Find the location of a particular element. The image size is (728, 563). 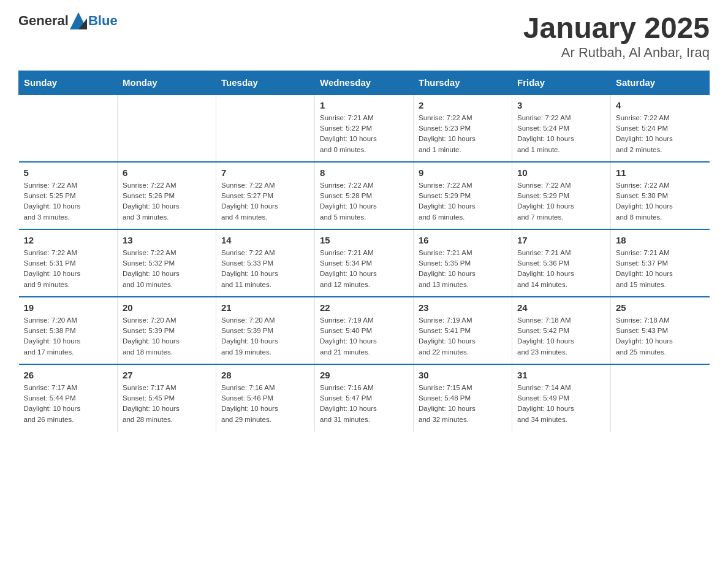

calendar-cell: 21Sunrise: 7:20 AM Sunset: 5:39 PM Dayli… is located at coordinates (266, 331).